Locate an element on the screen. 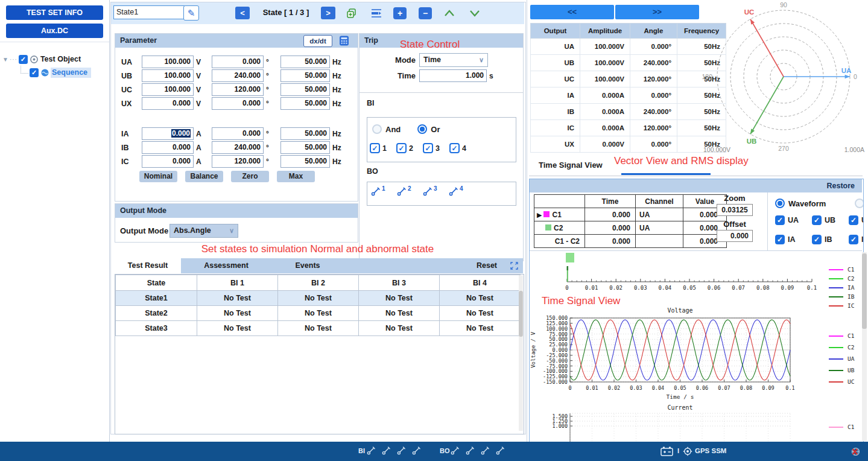  result-row-state2: State2No TestNo TestNo TestNo Test is located at coordinates (318, 314).